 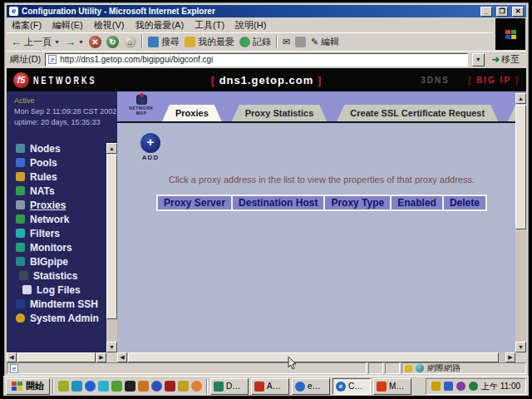 I want to click on main-horizontal-scrollbar: ◀ ▶, so click(x=316, y=357).